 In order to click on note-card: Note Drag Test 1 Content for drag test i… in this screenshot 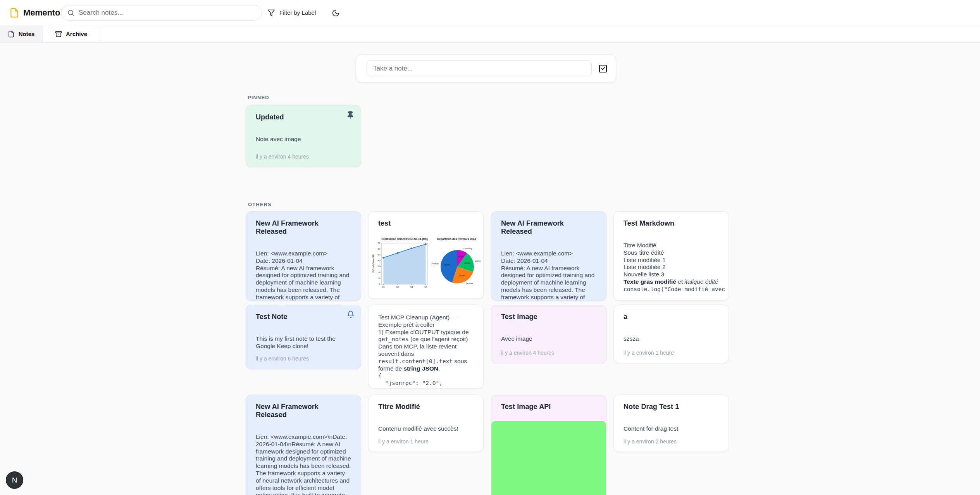, I will do `click(671, 423)`.